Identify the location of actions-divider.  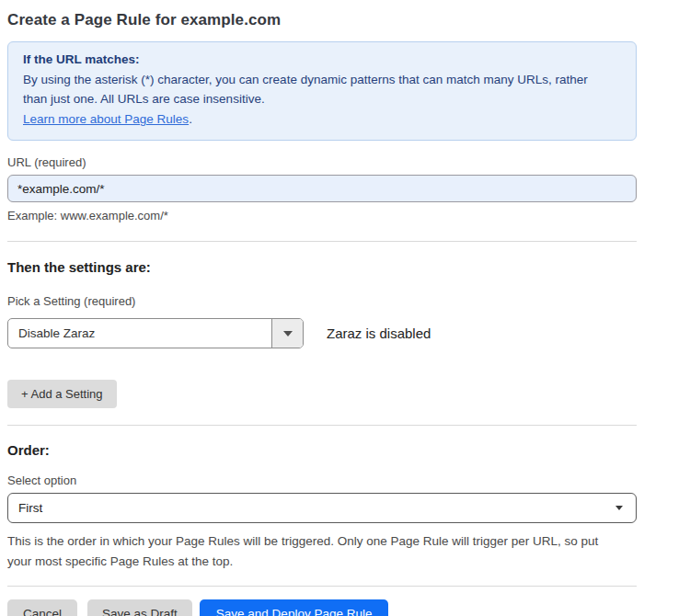
(322, 587).